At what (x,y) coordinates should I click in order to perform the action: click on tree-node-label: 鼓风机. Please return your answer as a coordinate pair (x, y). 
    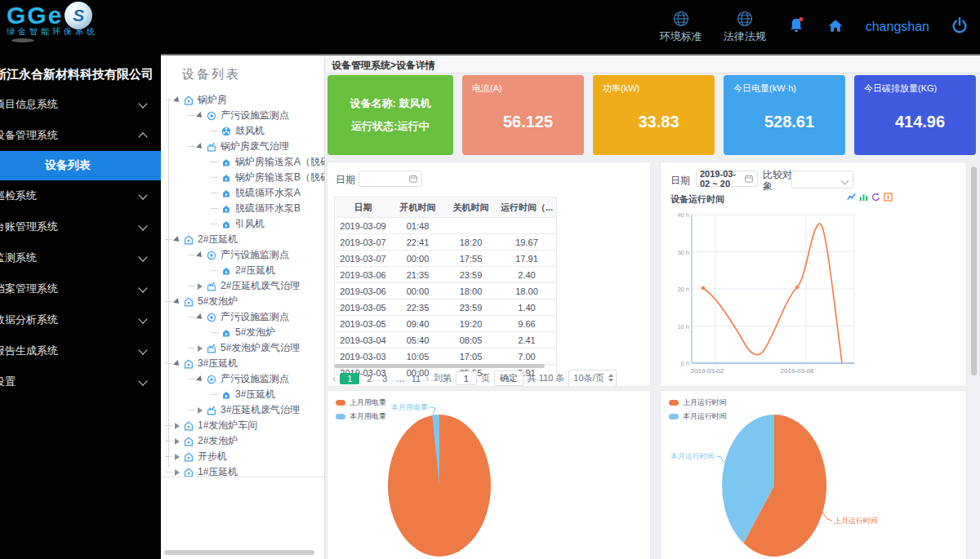
    Looking at the image, I should click on (250, 131).